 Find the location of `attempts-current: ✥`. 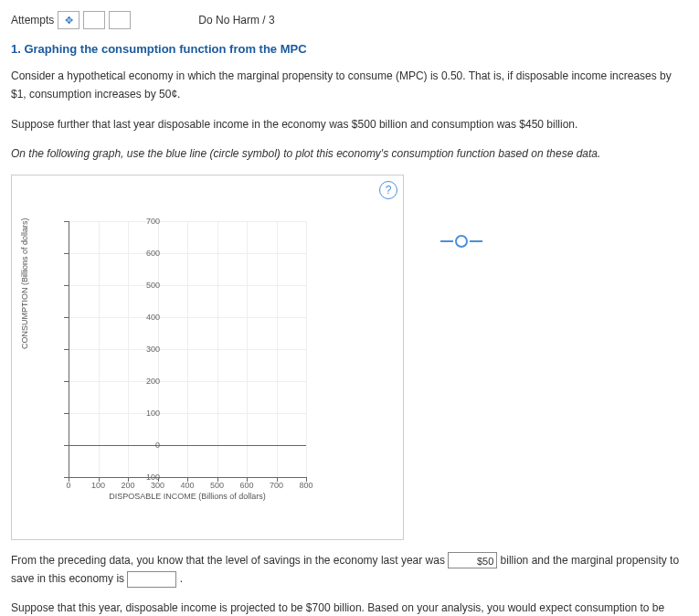

attempts-current: ✥ is located at coordinates (69, 20).